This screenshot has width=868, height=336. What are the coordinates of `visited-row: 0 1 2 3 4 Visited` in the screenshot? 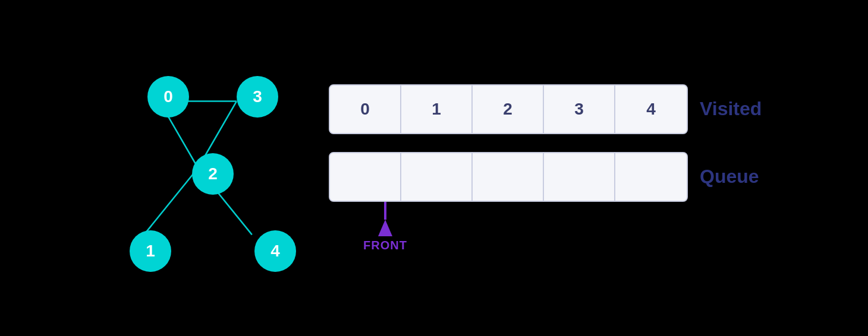 It's located at (547, 109).